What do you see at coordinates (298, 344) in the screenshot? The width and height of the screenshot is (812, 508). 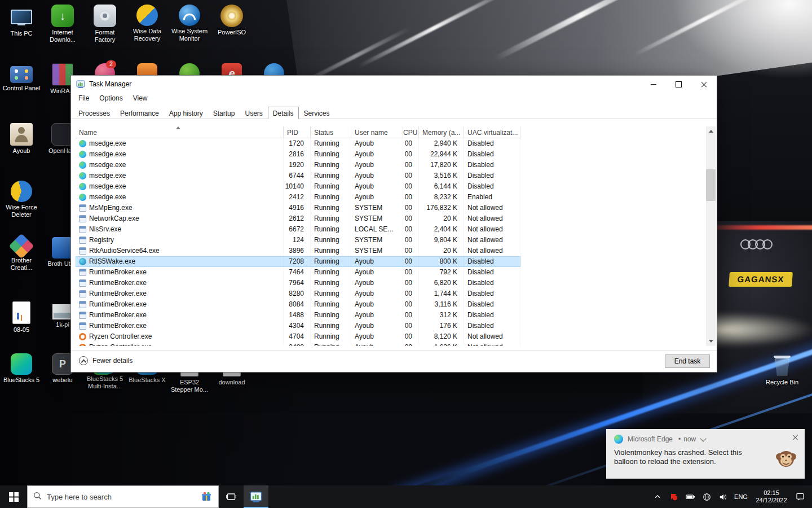 I see `table-row: Ryzen Controller.exe3488RunningAyoub001,…` at bounding box center [298, 344].